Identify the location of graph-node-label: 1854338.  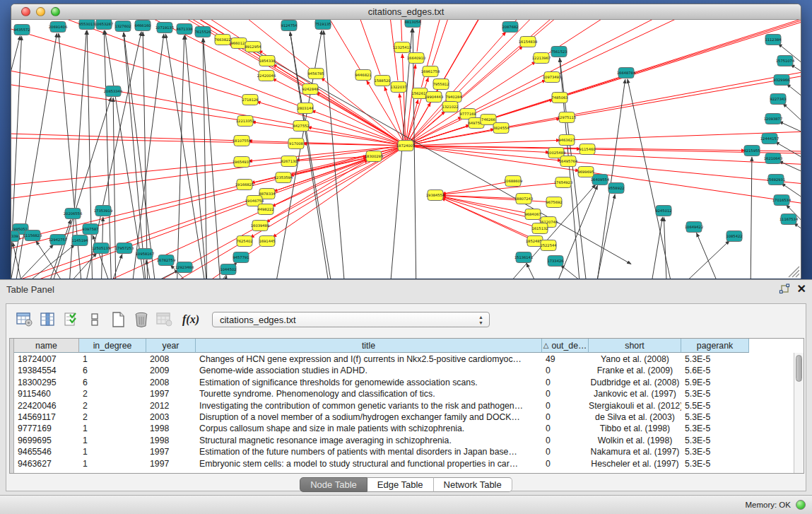
(267, 61).